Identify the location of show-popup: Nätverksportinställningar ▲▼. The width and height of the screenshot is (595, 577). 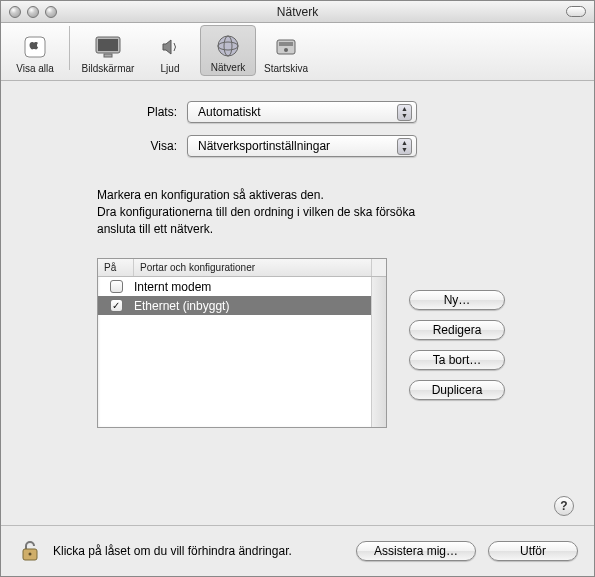
(302, 146).